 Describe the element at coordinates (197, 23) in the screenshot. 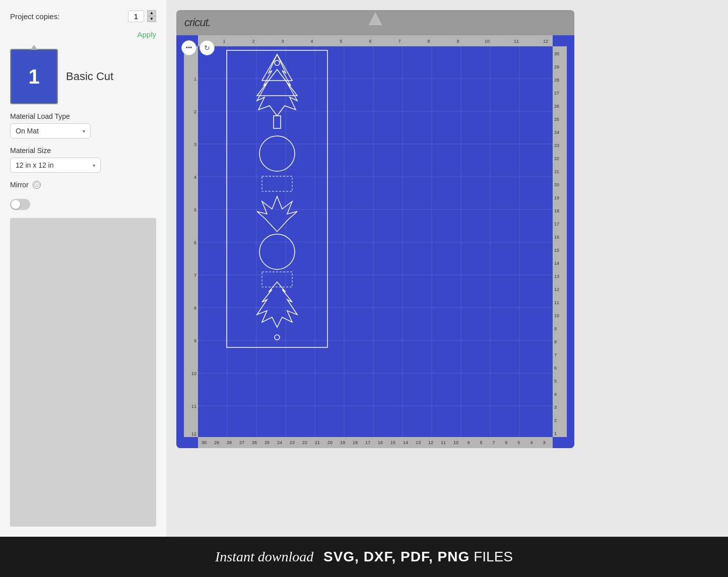

I see `cricut-logo: cricut.` at that location.